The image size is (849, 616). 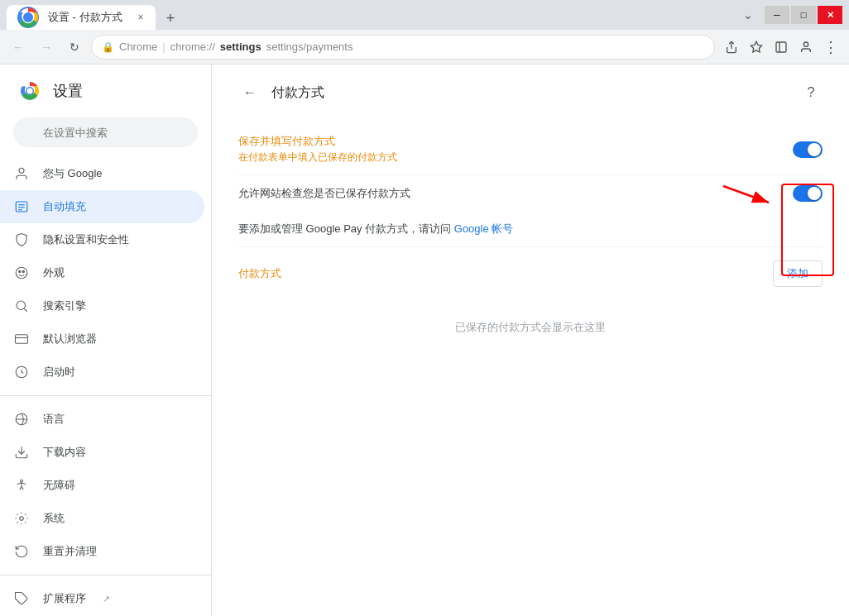 I want to click on sidebar-item-label-privacy: 隐私设置和安全性, so click(x=86, y=240).